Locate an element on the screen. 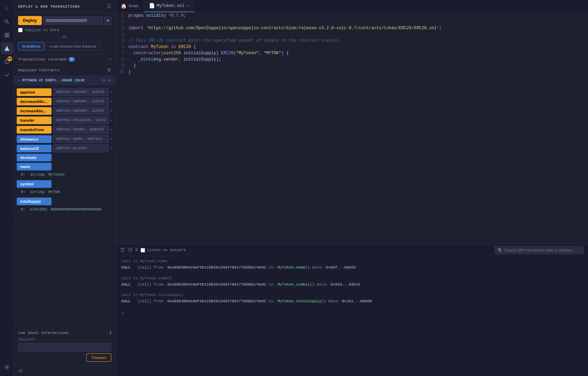 This screenshot has width=588, height=376. contract-instance-title: ▾ MYTOKEN AT 0XBF5...0DAB8 (BLOC is located at coordinates (51, 81).